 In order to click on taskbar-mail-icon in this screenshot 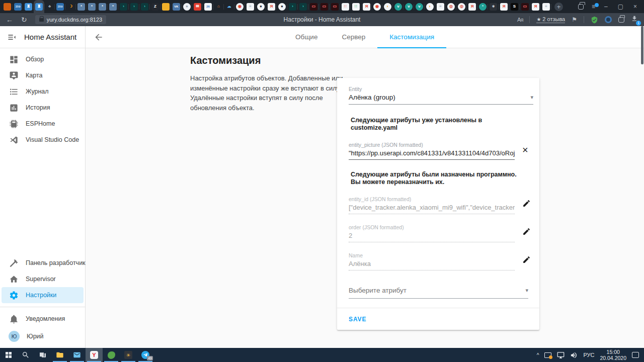, I will do `click(77, 355)`.